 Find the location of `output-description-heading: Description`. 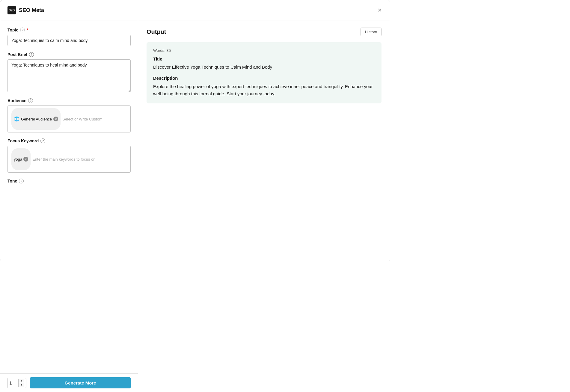

output-description-heading: Description is located at coordinates (264, 78).